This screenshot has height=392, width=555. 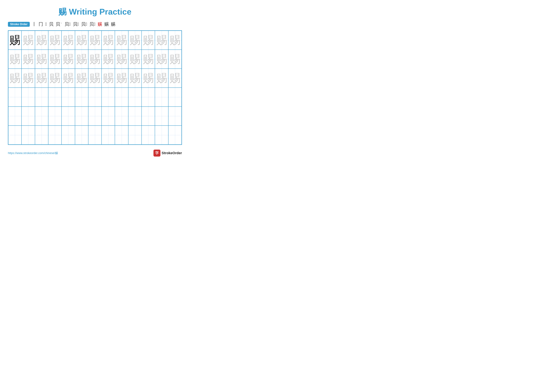 What do you see at coordinates (68, 24) in the screenshot?
I see `stroke-6: 贝𠃍` at bounding box center [68, 24].